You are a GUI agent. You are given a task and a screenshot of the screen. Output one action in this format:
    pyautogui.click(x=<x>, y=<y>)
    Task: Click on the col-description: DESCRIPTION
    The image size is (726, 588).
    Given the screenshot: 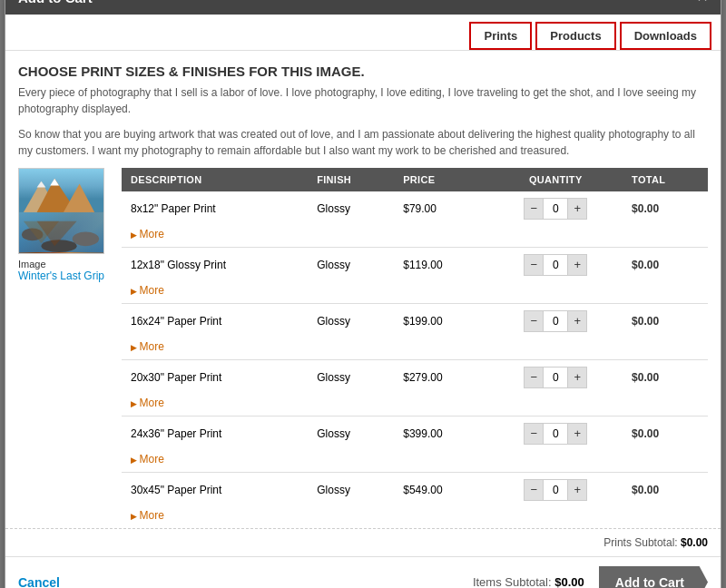 What is the action you would take?
    pyautogui.click(x=214, y=180)
    